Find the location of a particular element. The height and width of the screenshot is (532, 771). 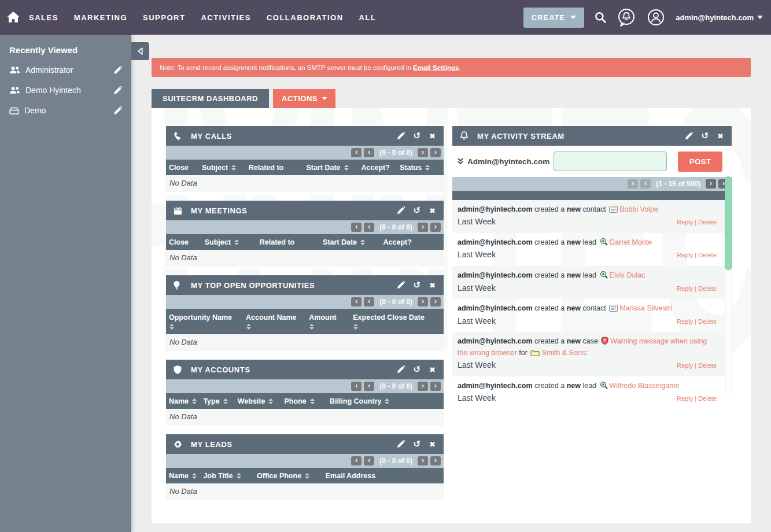

column-header-phone: Phone is located at coordinates (307, 401).